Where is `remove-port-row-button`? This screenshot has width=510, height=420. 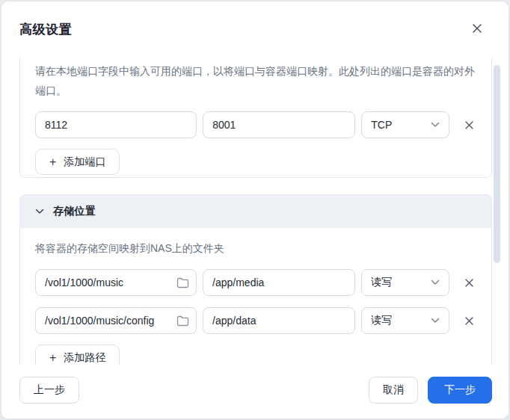
remove-port-row-button is located at coordinates (469, 125).